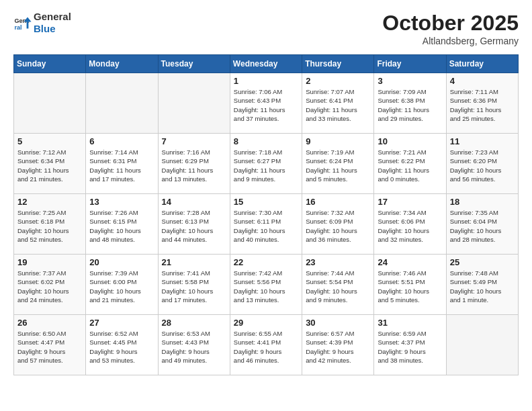 This screenshot has height=411, width=532. I want to click on logo: Gene ral General Blue, so click(42, 23).